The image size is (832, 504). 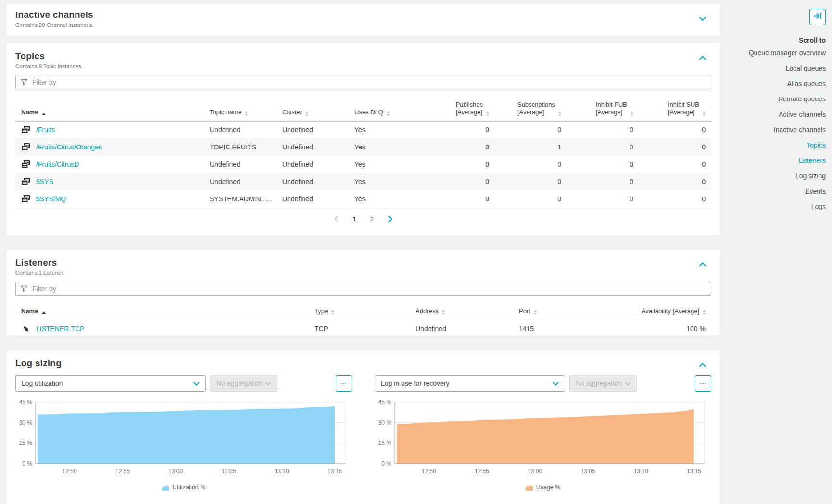 What do you see at coordinates (429, 471) in the screenshot?
I see `svg-text: 12:50` at bounding box center [429, 471].